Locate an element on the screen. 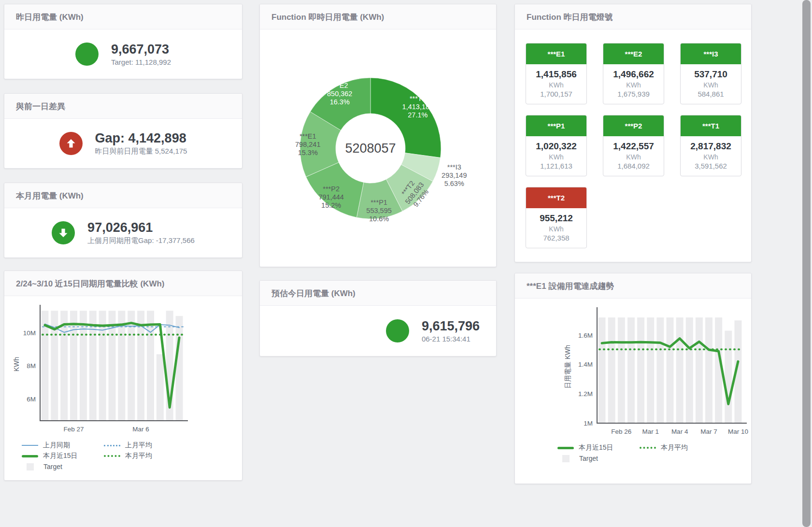  tile-target: 1,121,613 is located at coordinates (556, 166).